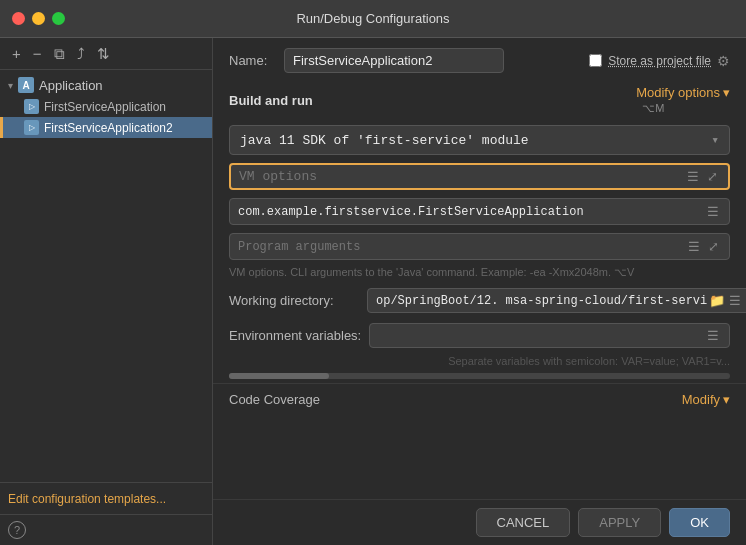 This screenshot has height=545, width=746. What do you see at coordinates (105, 107) in the screenshot?
I see `sidebar-item-label: FirstServiceApplication` at bounding box center [105, 107].